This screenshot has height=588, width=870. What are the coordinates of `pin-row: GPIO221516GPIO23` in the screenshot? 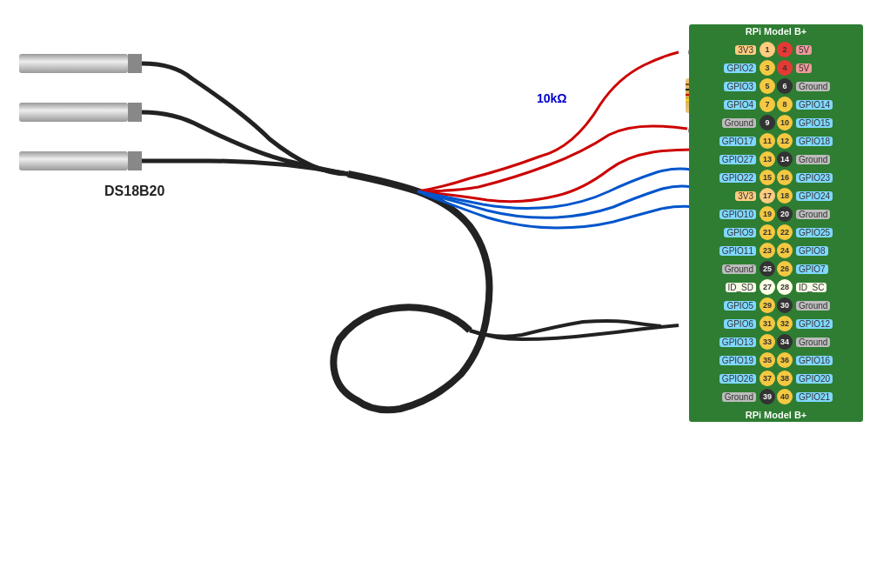 It's located at (776, 177).